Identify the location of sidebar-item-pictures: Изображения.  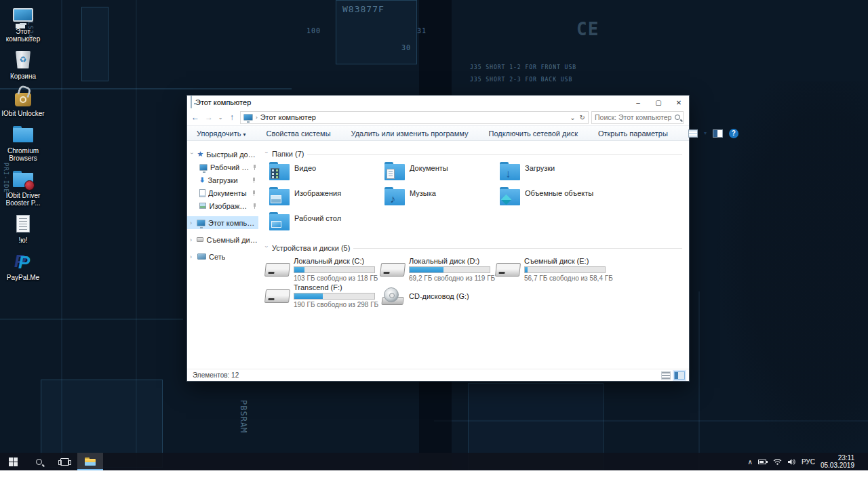
(222, 206).